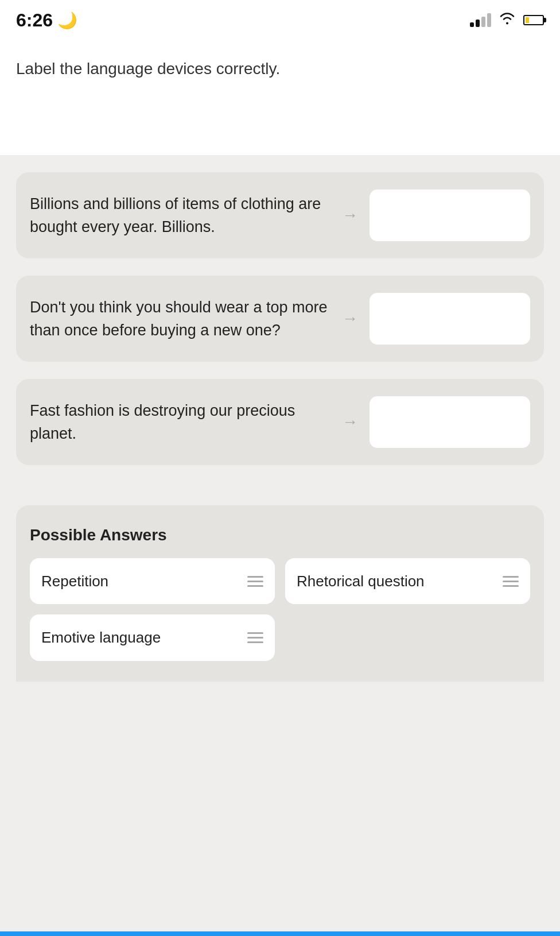  Describe the element at coordinates (101, 637) in the screenshot. I see `answer-chip-label-emotive-language: Emotive language` at that location.